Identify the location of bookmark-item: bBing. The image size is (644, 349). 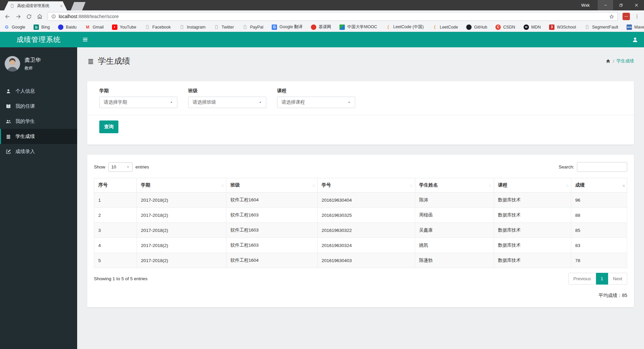
(42, 27).